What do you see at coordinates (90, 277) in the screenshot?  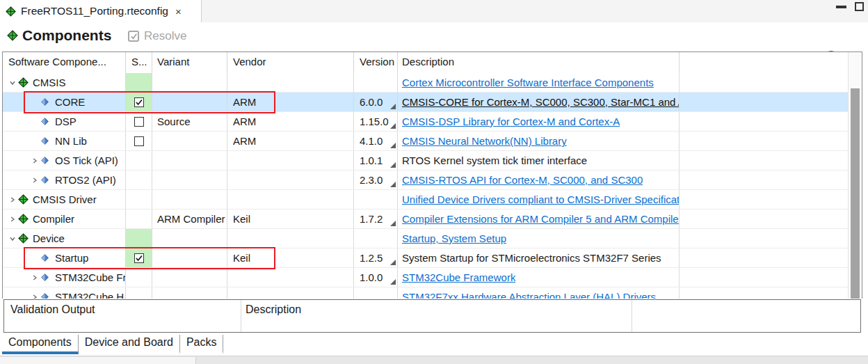 I see `component-name: STM32Cube Framework` at bounding box center [90, 277].